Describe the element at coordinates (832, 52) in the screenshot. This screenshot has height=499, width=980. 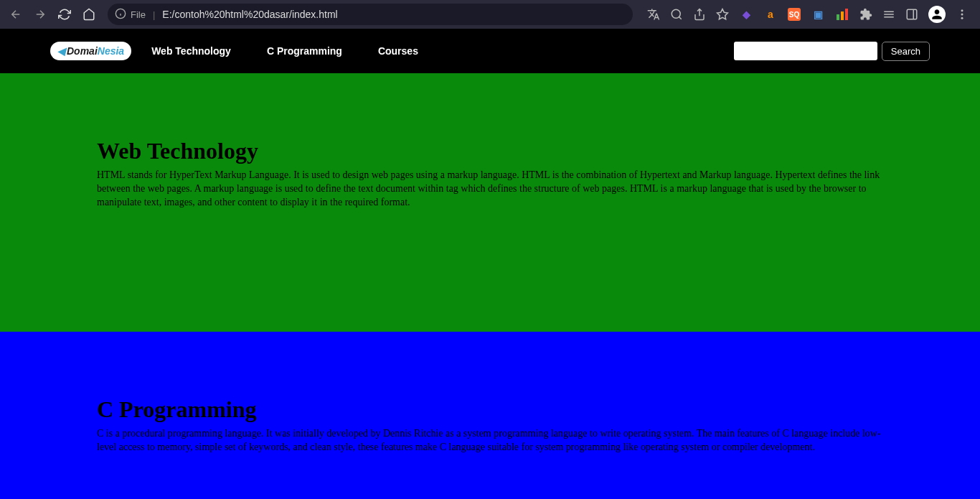
I see `search-area: Search` at that location.